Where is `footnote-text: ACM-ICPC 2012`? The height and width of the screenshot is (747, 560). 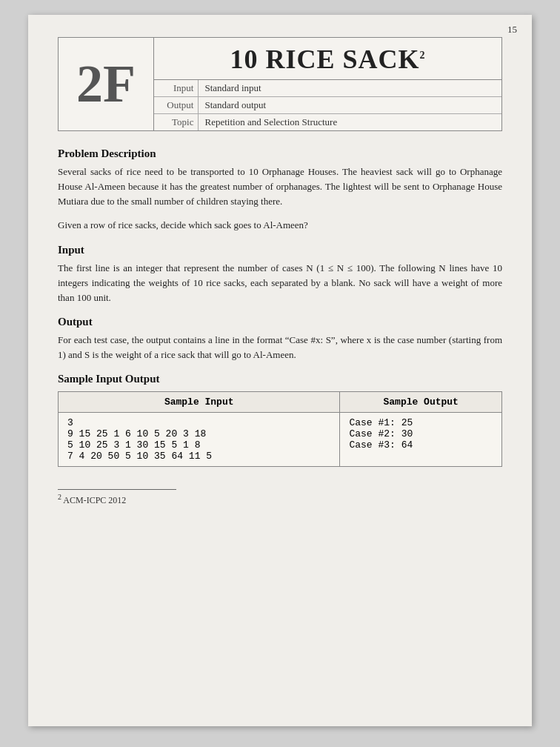
footnote-text: ACM-ICPC 2012 is located at coordinates (95, 500).